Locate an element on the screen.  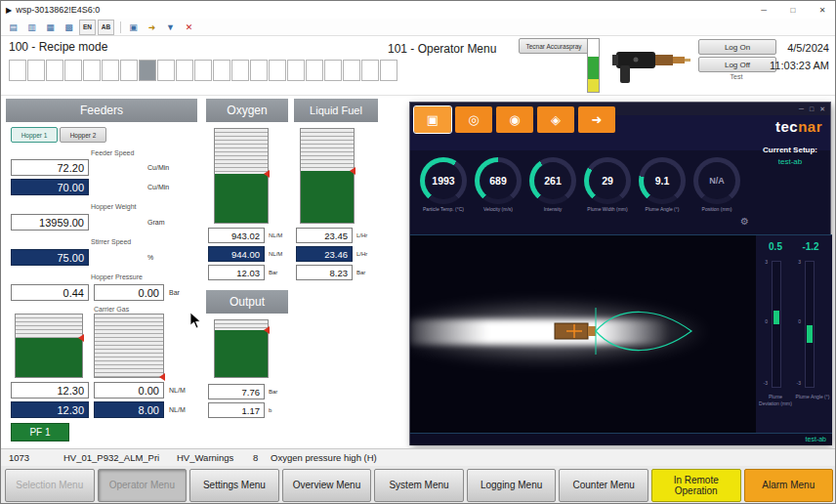
settings-menu-button: Settings Menu is located at coordinates (234, 485).